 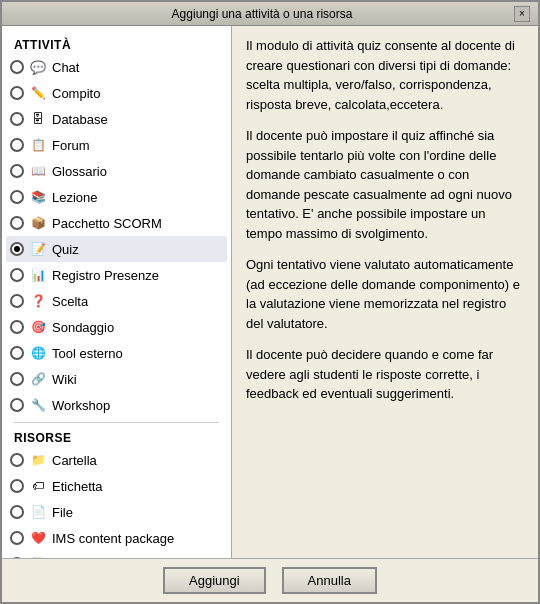 What do you see at coordinates (38, 405) in the screenshot?
I see `workshop-icon` at bounding box center [38, 405].